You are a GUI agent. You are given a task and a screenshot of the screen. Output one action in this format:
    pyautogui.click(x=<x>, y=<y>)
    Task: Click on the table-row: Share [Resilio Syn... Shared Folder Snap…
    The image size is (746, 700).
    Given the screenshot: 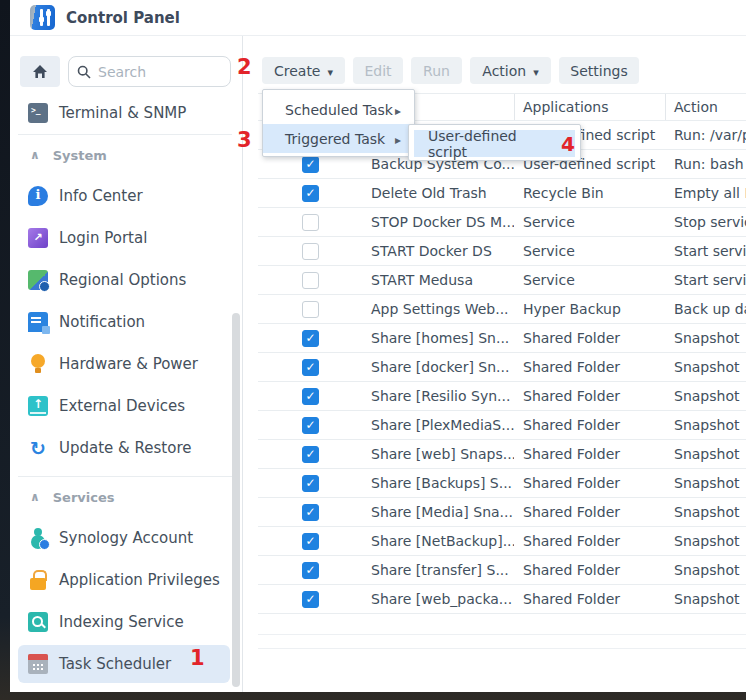 What is the action you would take?
    pyautogui.click(x=502, y=396)
    